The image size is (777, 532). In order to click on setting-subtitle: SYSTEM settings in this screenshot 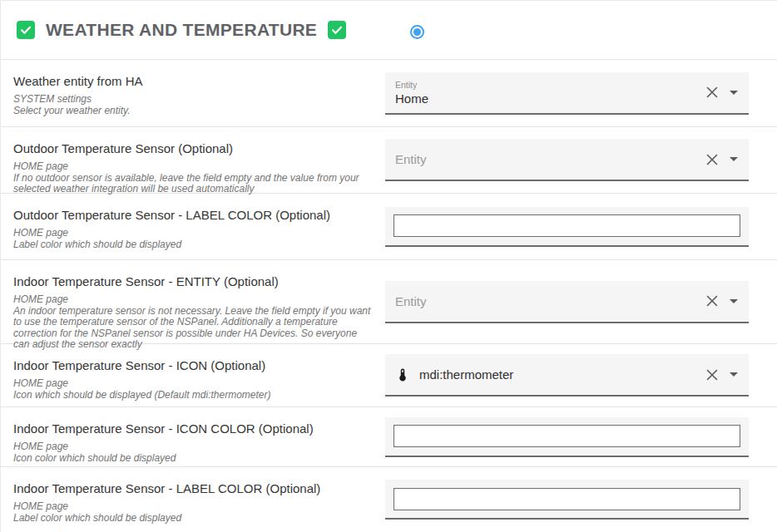, I will do `click(193, 100)`.